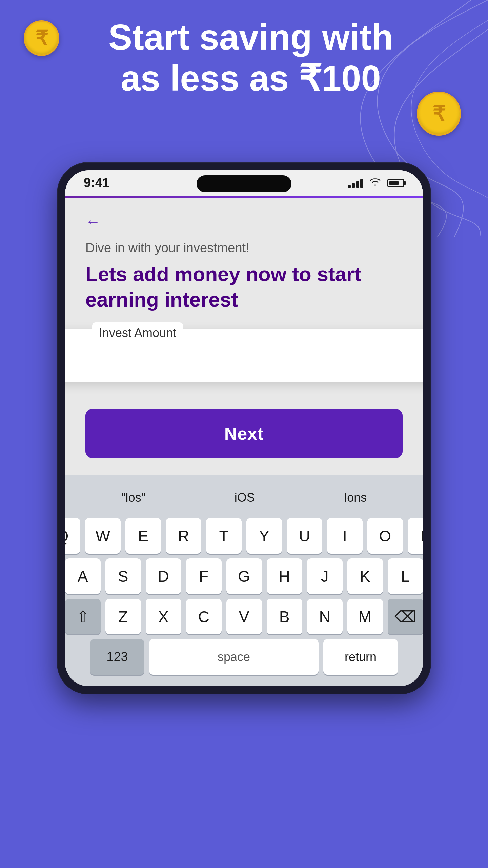 Image resolution: width=488 pixels, height=868 pixels. Describe the element at coordinates (143, 536) in the screenshot. I see `key-e: E` at that location.